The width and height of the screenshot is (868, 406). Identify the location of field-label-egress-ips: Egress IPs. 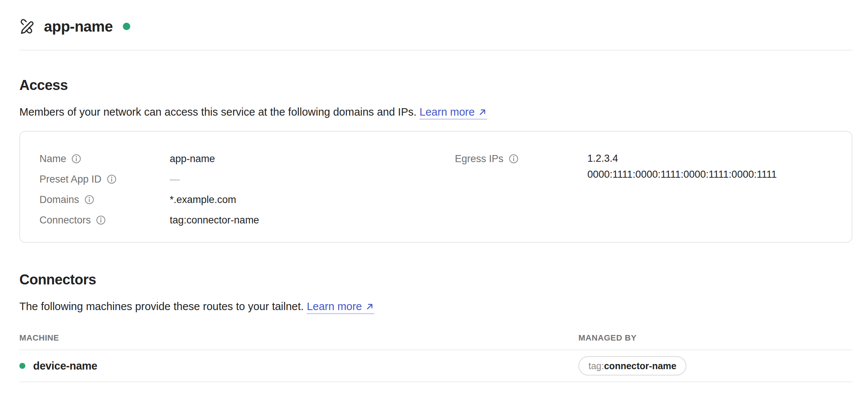
(521, 159).